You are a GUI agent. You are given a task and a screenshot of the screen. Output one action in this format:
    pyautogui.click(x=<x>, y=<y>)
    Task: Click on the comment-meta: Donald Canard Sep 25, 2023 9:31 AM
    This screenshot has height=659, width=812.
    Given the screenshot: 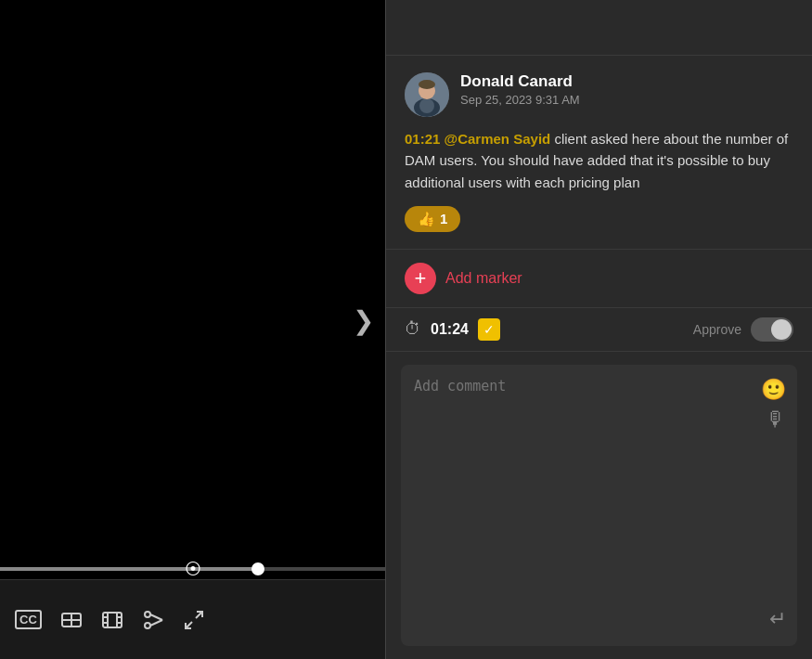 What is the action you would take?
    pyautogui.click(x=520, y=89)
    